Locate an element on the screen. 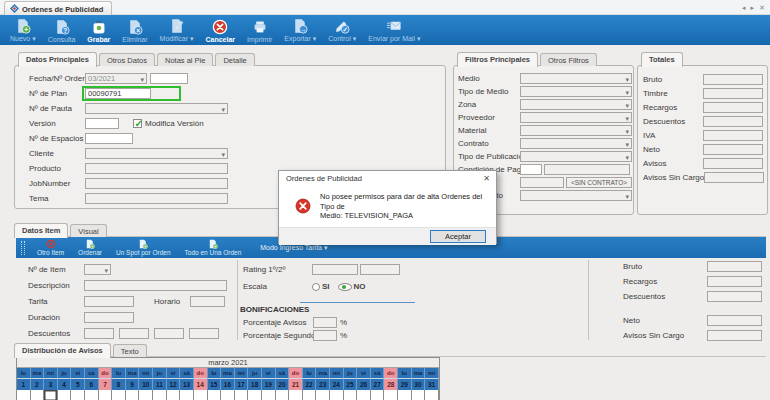 The image size is (770, 400). producto-input is located at coordinates (156, 168).